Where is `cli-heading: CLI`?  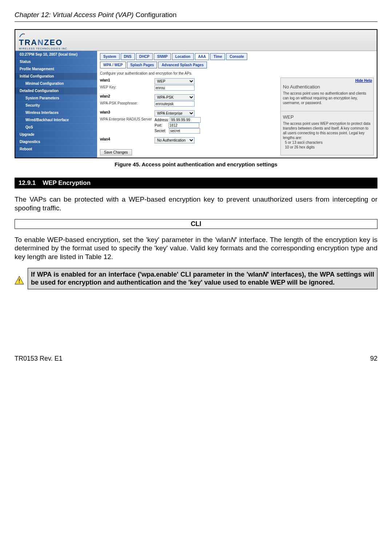
cli-heading: CLI is located at coordinates (196, 224).